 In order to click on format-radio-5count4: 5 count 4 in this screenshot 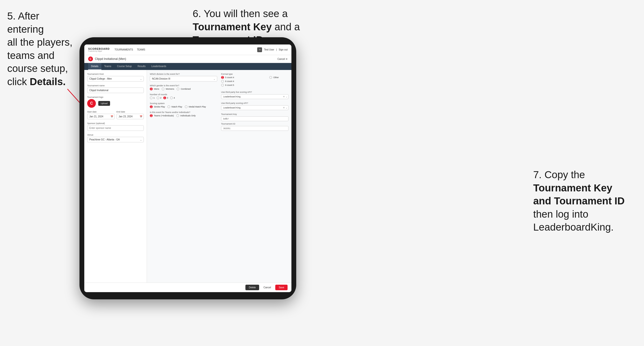, I will do `click(244, 77)`.